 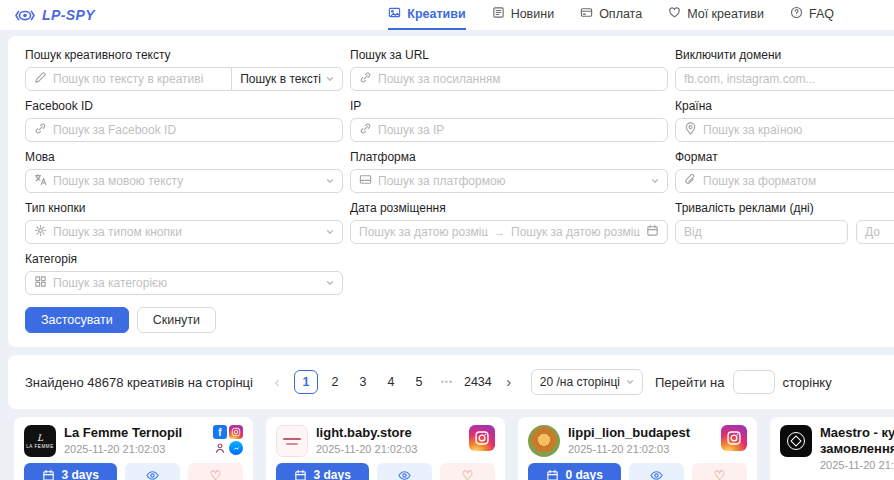 I want to click on creative-card: light.baby.store 2025-11-20 21:02:03 3 d…, so click(x=386, y=448).